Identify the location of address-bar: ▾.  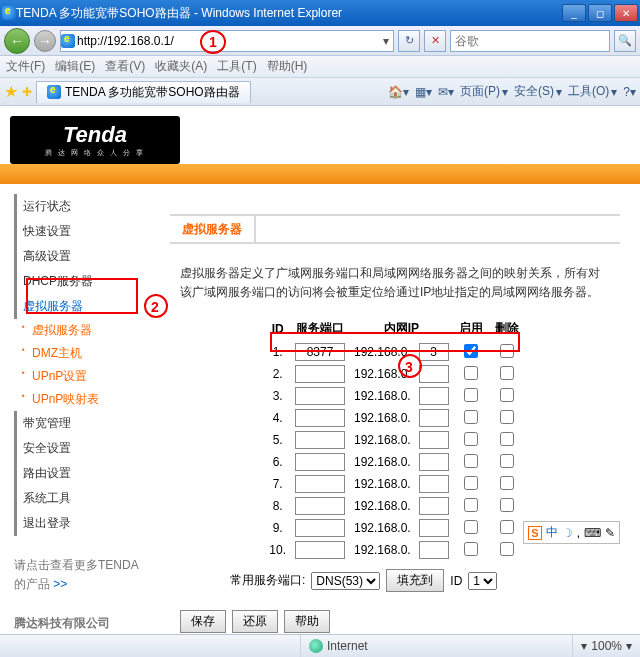
(227, 41).